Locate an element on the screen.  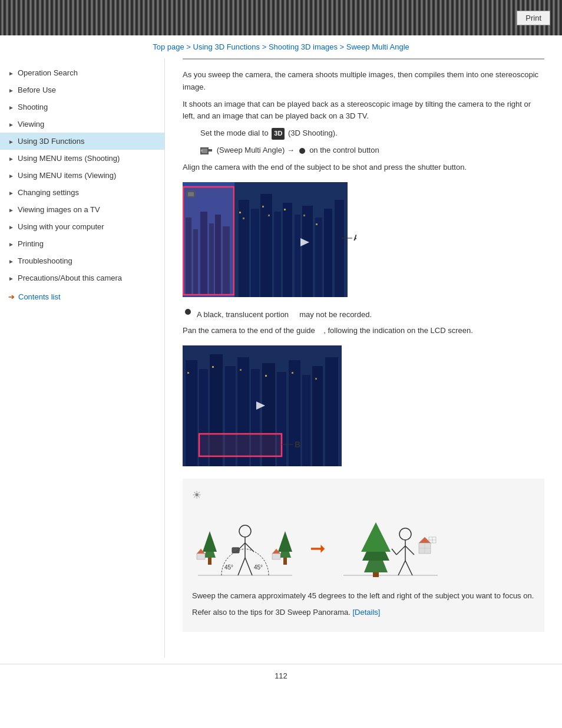
breadcrumb-current: Sweep Multi Angle is located at coordinates (378, 47).